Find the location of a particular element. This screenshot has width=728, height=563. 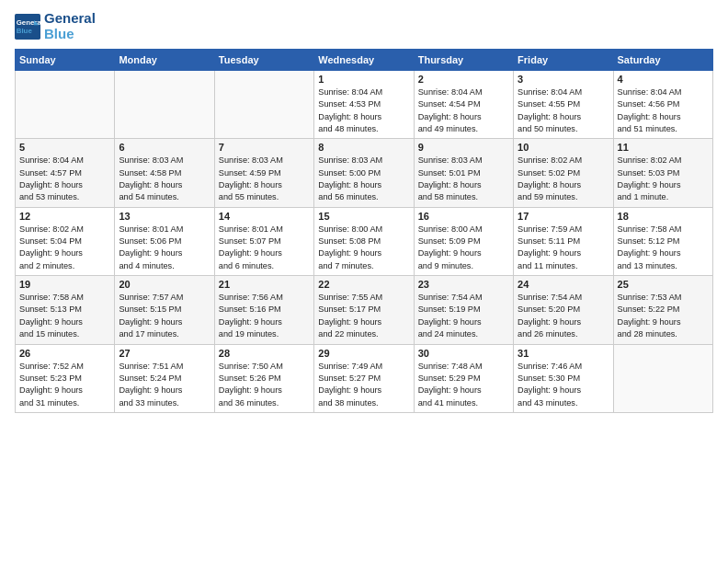

day-info: Sunrise: 8:04 AMSunset: 4:55 PMDaylight:… is located at coordinates (563, 110).